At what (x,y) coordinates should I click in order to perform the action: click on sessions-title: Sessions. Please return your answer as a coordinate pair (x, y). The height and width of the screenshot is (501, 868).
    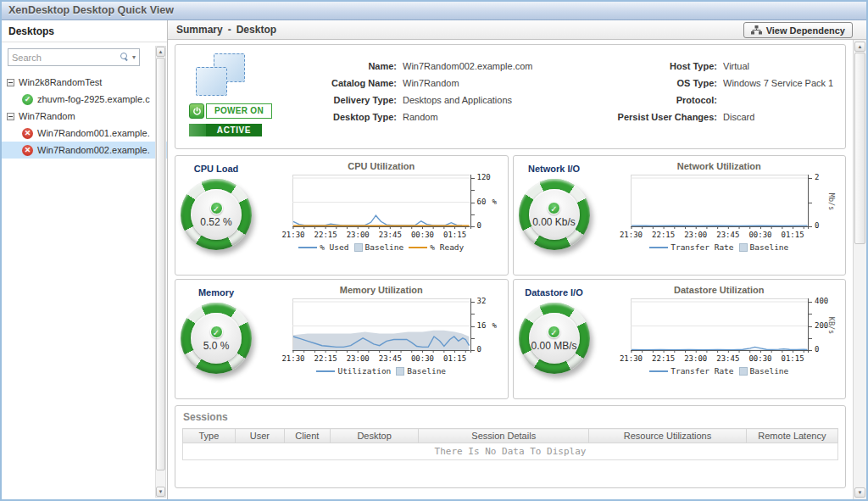
    Looking at the image, I should click on (510, 417).